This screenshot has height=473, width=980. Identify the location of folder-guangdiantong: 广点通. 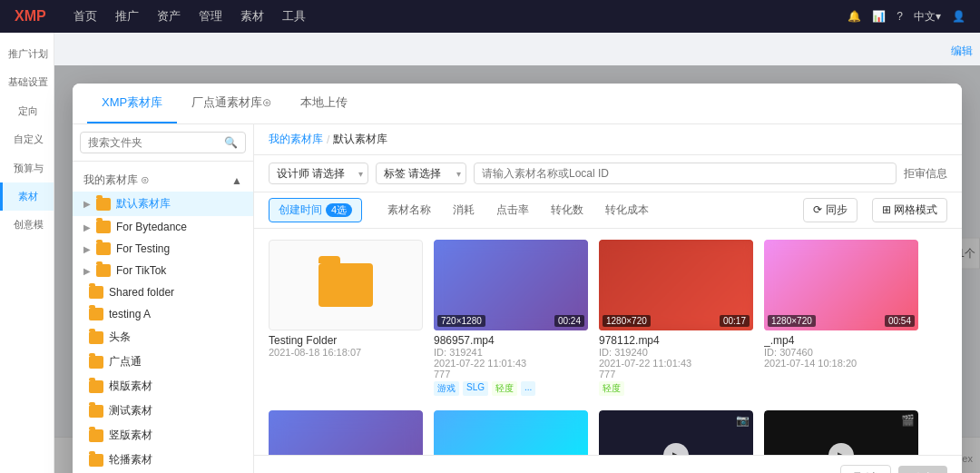
(163, 361).